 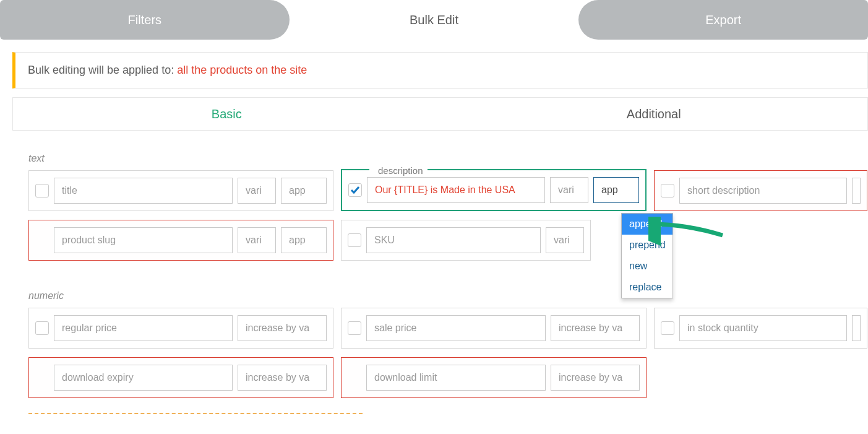 I want to click on field-card-regular-price: regular price increase by va, so click(x=181, y=328).